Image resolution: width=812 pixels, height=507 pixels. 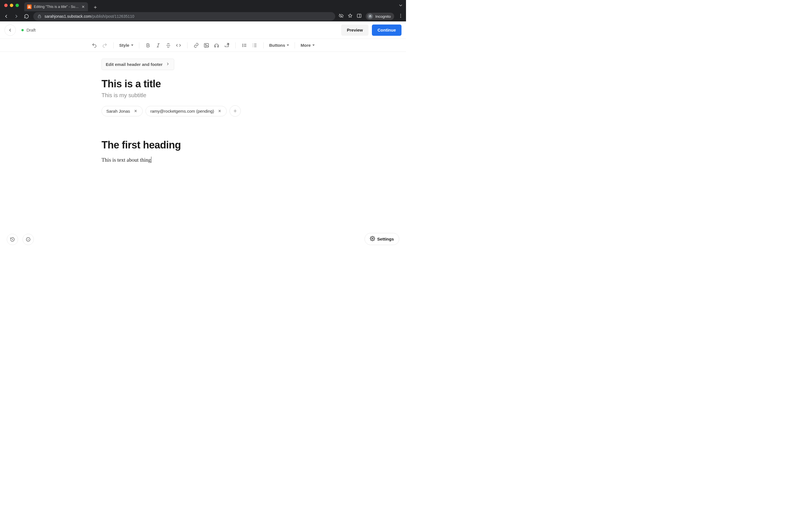 I want to click on eye-off-icon, so click(x=341, y=16).